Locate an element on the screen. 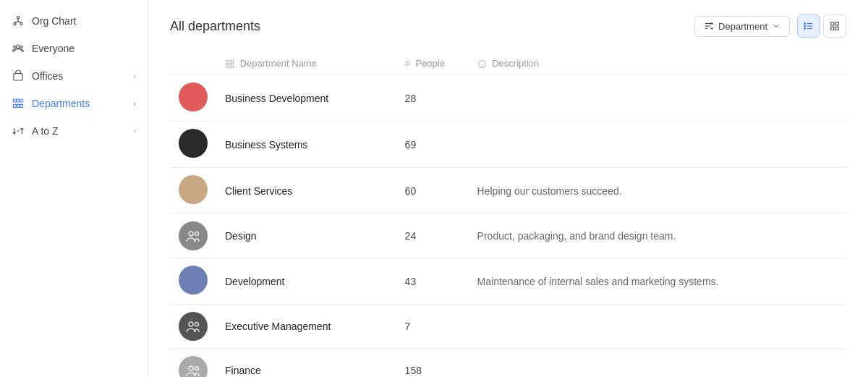 This screenshot has width=868, height=377. dept-people-cell: 158 is located at coordinates (433, 363).